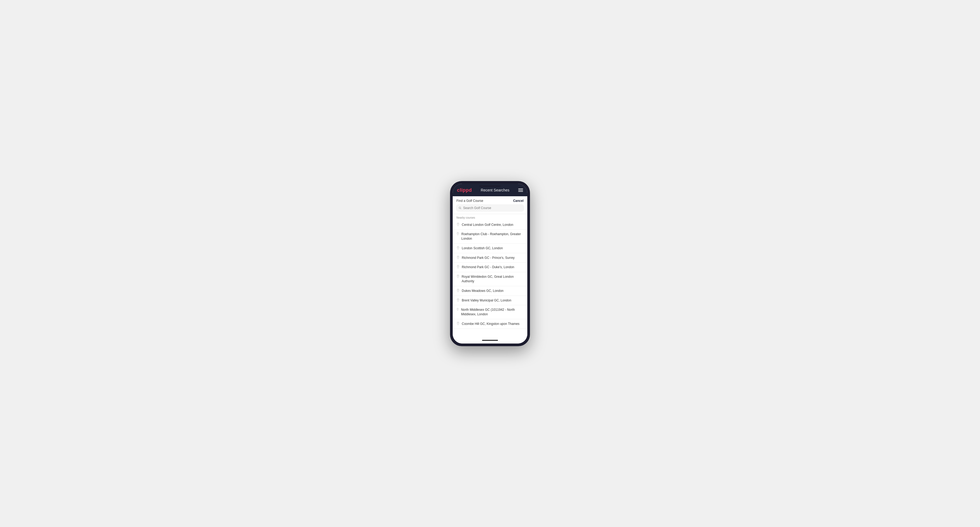 The image size is (980, 527). I want to click on course-name: Richmond Park GC - Duke's, London, so click(488, 267).